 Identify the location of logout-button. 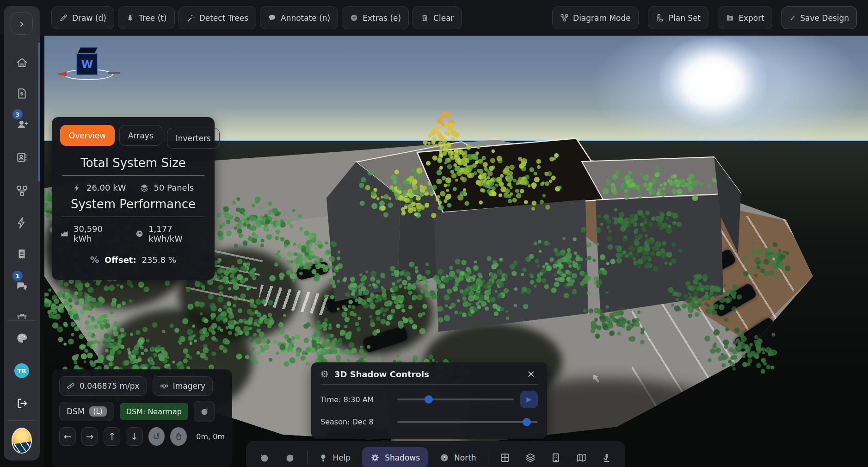
(22, 403).